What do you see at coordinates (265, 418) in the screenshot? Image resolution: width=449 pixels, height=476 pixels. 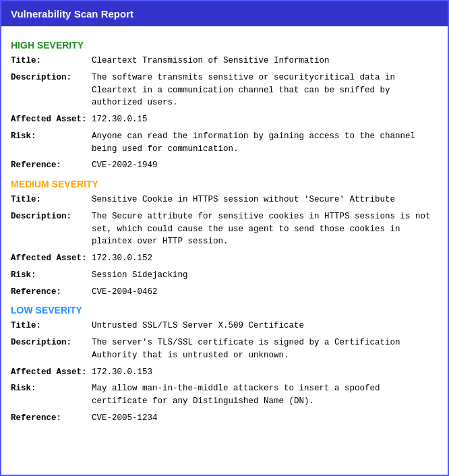 I see `field-value-low-4: CVE-2005-1234` at bounding box center [265, 418].